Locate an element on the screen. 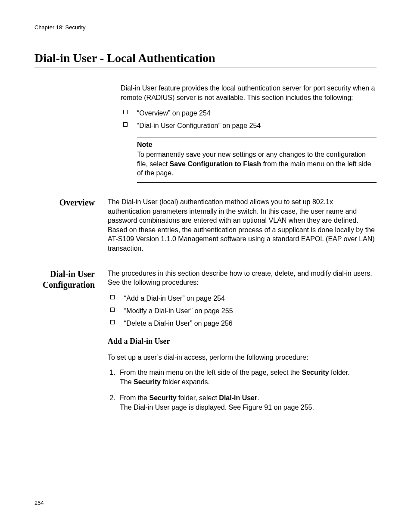 This screenshot has width=411, height=532. running-head: Chapter 18: Security is located at coordinates (206, 28).